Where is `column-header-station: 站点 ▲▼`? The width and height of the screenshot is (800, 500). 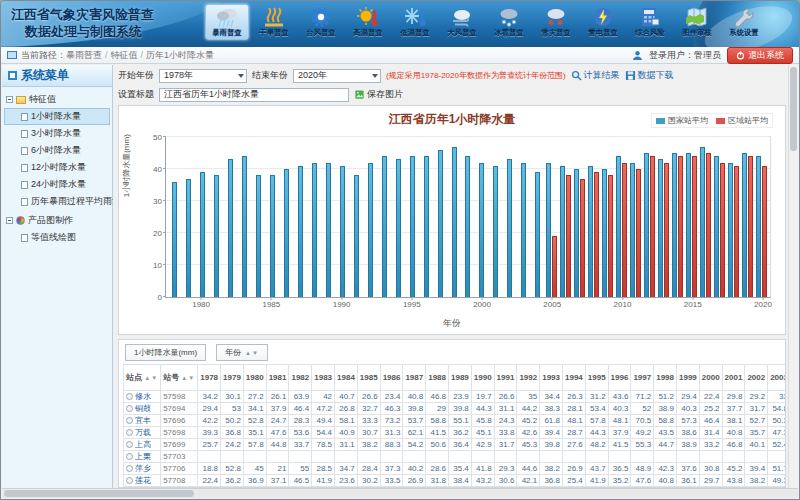
column-header-station: 站点 ▲▼ is located at coordinates (142, 378).